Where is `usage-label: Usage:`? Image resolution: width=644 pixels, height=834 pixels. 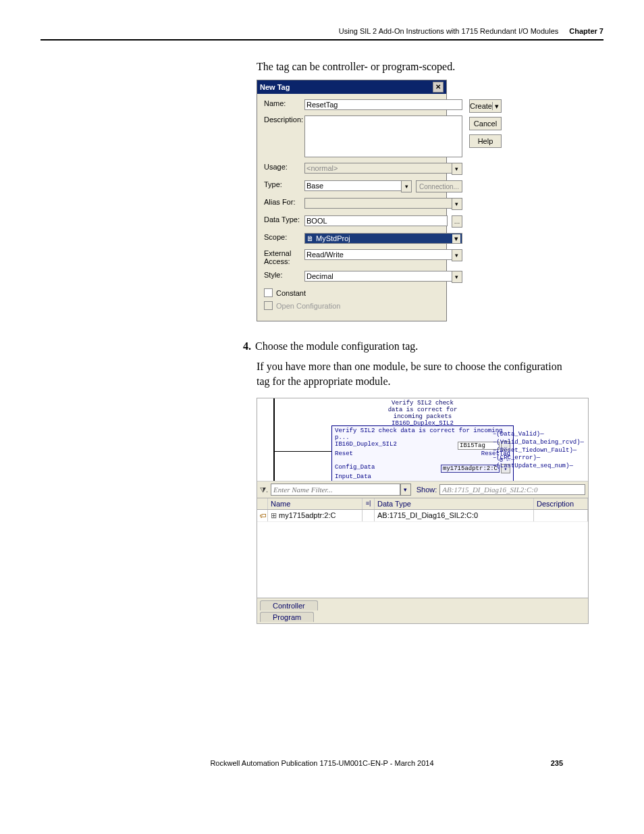 usage-label: Usage: is located at coordinates (282, 167).